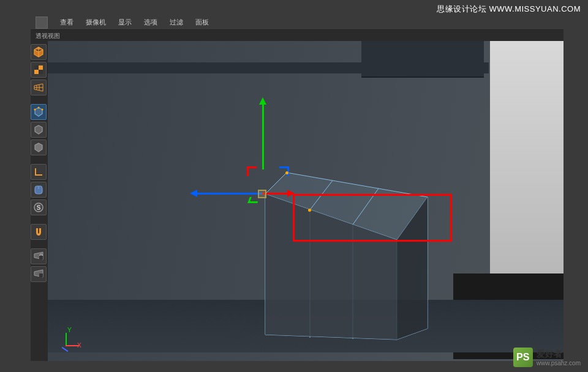 Image resolution: width=588 pixels, height=372 pixels. I want to click on watermark-bottom: PS 爱好者 www.psahz.com, so click(547, 357).